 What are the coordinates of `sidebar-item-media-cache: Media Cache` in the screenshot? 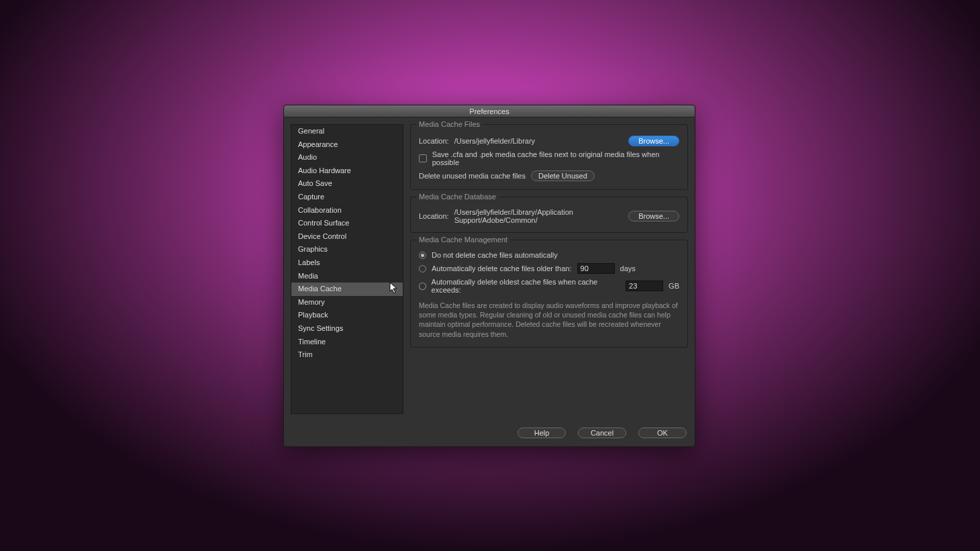 It's located at (347, 289).